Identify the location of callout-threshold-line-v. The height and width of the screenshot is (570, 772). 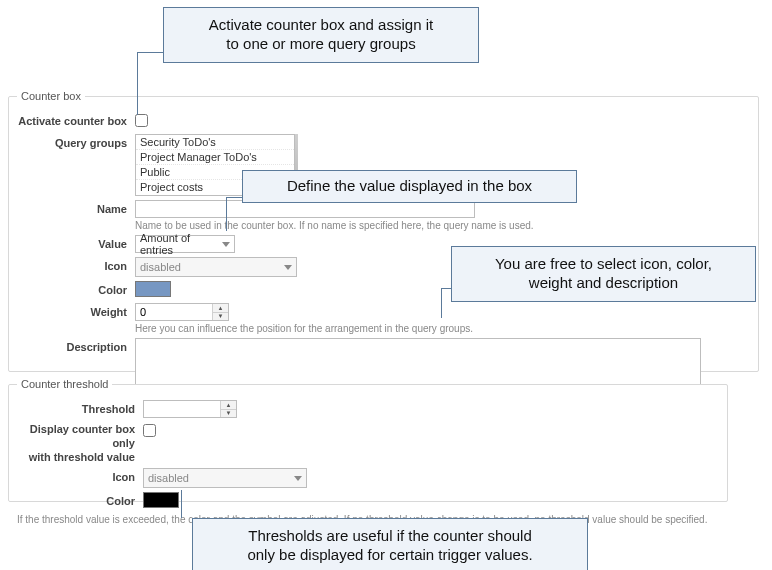
(182, 504).